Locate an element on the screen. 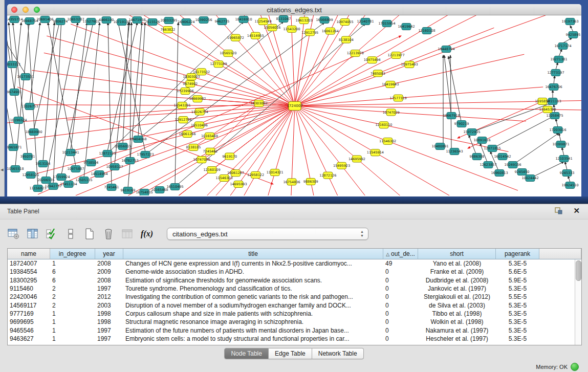 The width and height of the screenshot is (588, 372). cell: 22420046 is located at coordinates (29, 297).